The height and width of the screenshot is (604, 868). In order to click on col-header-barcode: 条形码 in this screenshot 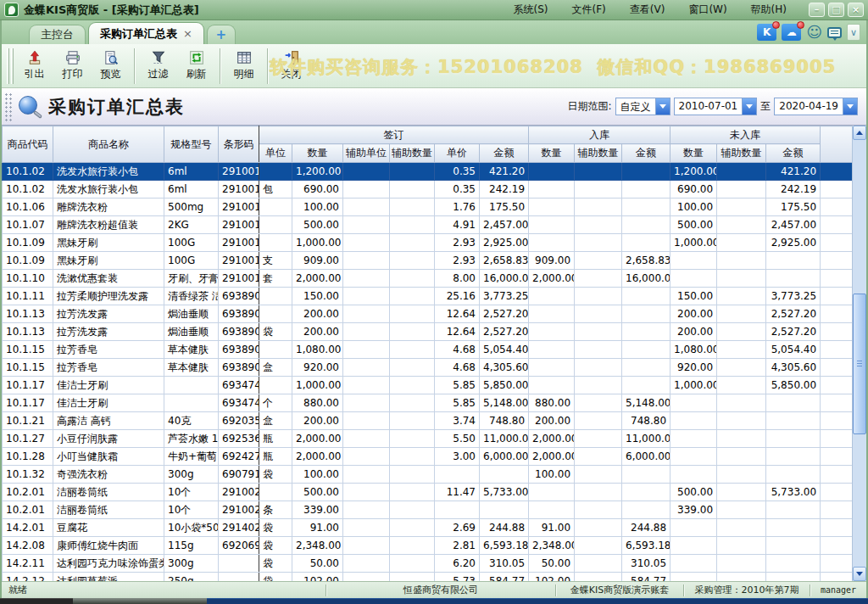, I will do `click(239, 144)`.